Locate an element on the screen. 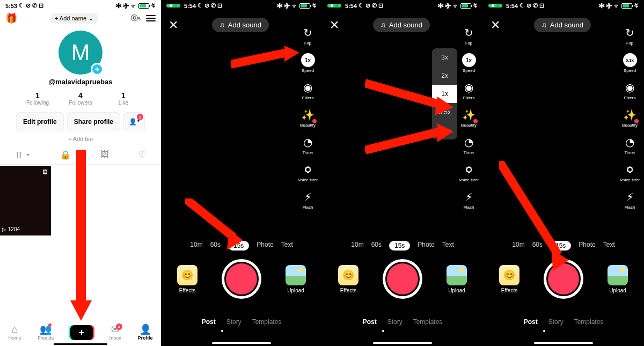 The height and width of the screenshot is (346, 644). speed-2x: 2x is located at coordinates (444, 76).